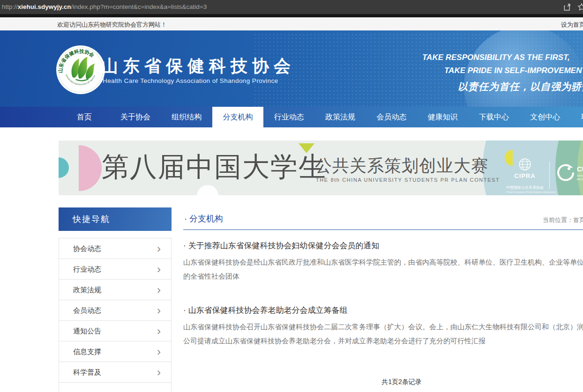 The height and width of the screenshot is (392, 583). I want to click on sidebar-quick-nav: 快捷导航 协会动态› 行业动态› 政策法规› 会员动态› 通知公告› 信息支撑›…, so click(115, 300).